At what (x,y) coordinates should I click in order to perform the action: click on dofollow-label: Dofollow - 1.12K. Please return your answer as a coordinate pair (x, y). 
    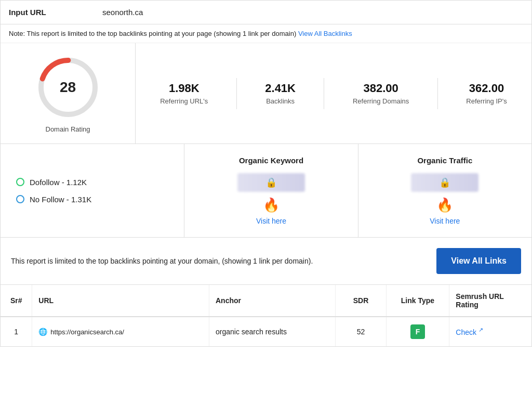
    Looking at the image, I should click on (58, 182).